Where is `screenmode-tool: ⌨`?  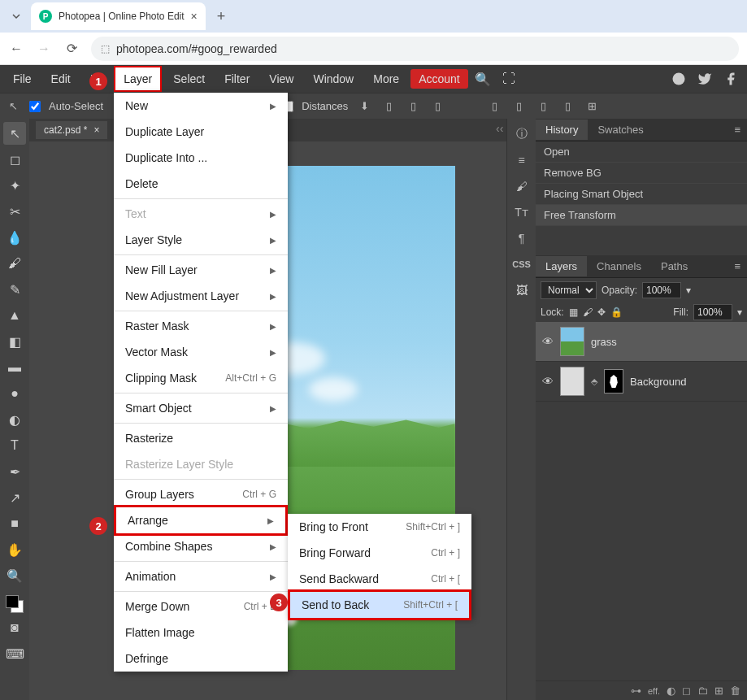
screenmode-tool: ⌨ is located at coordinates (15, 654).